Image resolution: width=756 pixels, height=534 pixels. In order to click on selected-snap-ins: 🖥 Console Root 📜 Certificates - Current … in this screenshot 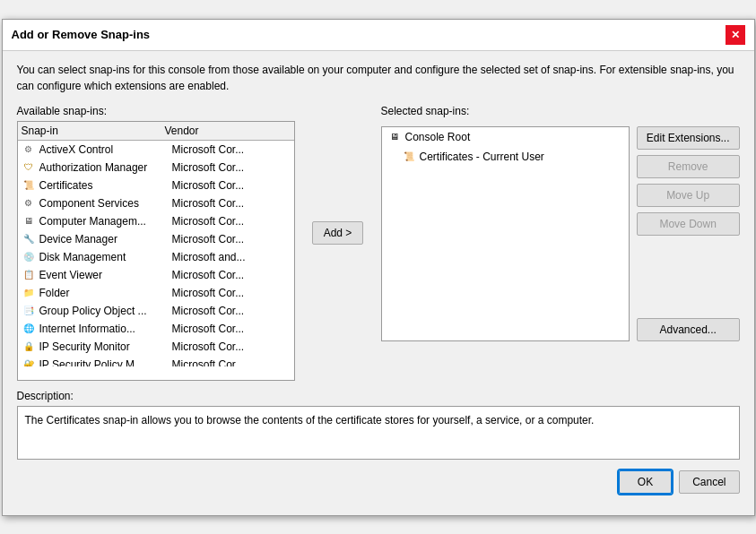, I will do `click(506, 234)`.